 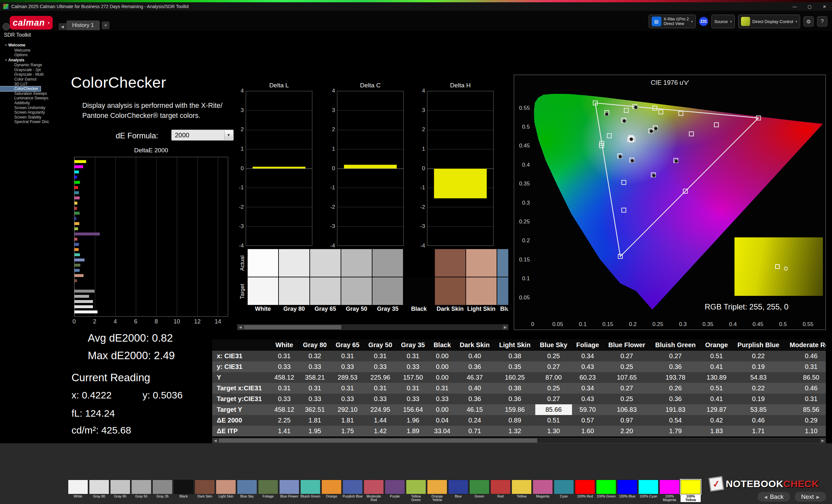 I want to click on patch-purple: Purple, so click(x=395, y=491).